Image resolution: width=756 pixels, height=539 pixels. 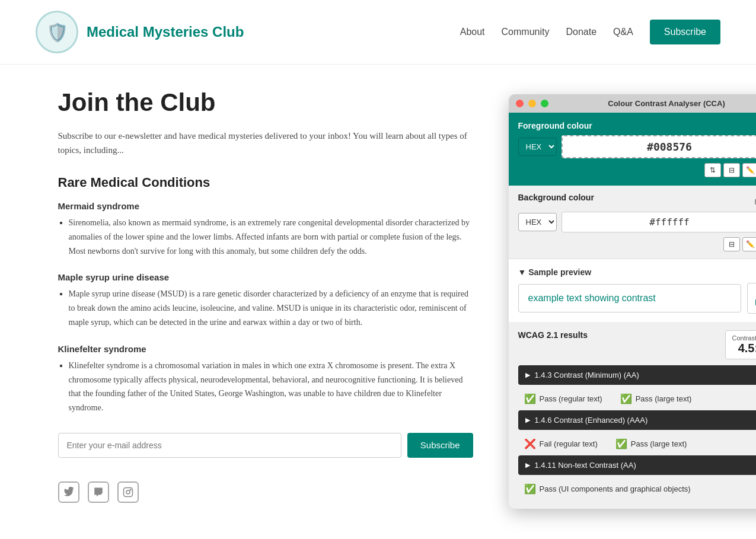 What do you see at coordinates (633, 149) in the screenshot?
I see `foreground-section: Foreground colour HEX ⇅ ⊟ ✏️ ?` at bounding box center [633, 149].